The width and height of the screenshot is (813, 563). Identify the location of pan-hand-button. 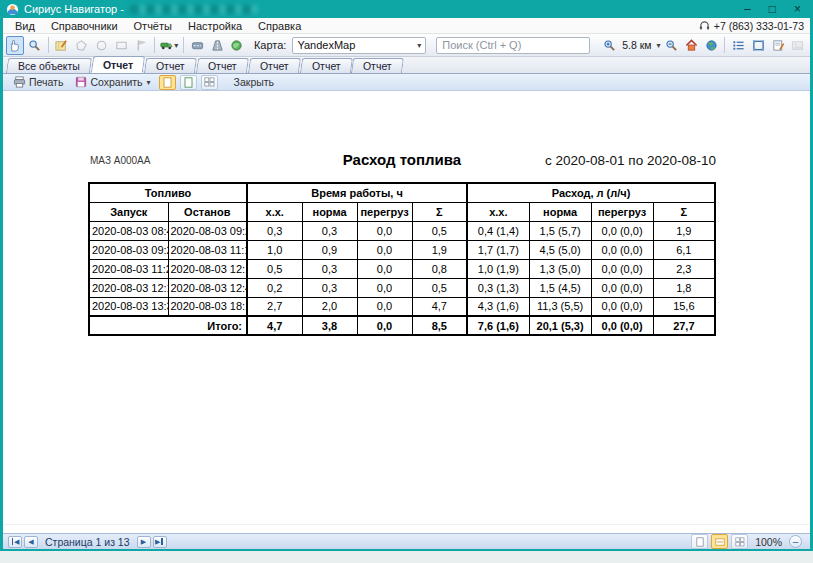
(15, 46).